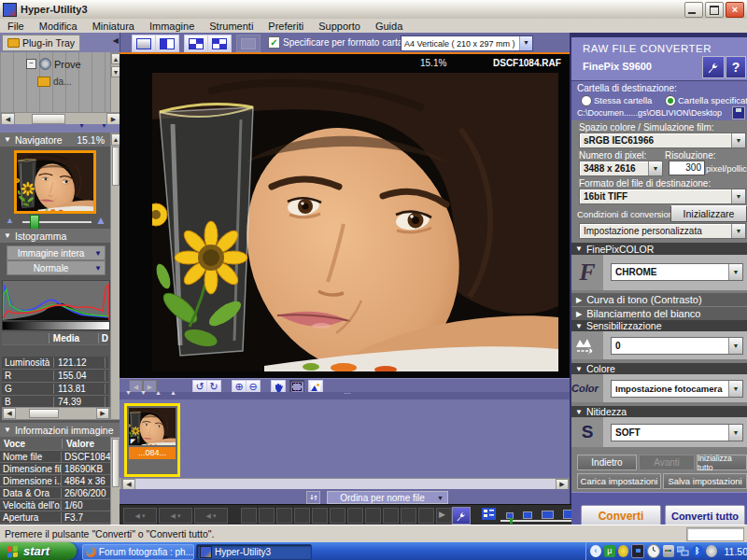 Image resolution: width=747 pixels, height=560 pixels. What do you see at coordinates (694, 9) in the screenshot?
I see `minimize-button` at bounding box center [694, 9].